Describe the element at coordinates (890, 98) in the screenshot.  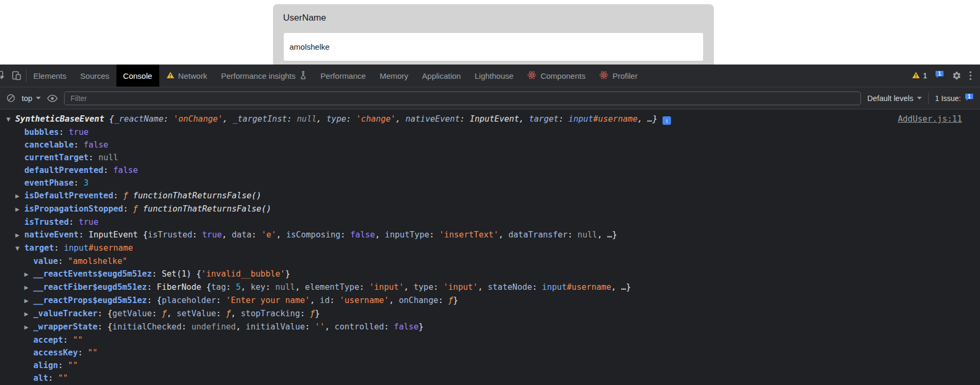
I see `log-levels-label: Default levels` at that location.